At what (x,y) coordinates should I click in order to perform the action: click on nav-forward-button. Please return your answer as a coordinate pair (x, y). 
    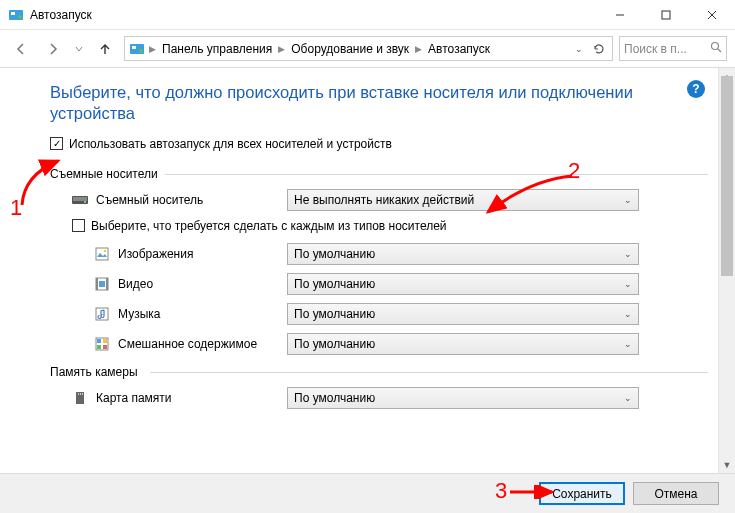
    Looking at the image, I should click on (53, 49).